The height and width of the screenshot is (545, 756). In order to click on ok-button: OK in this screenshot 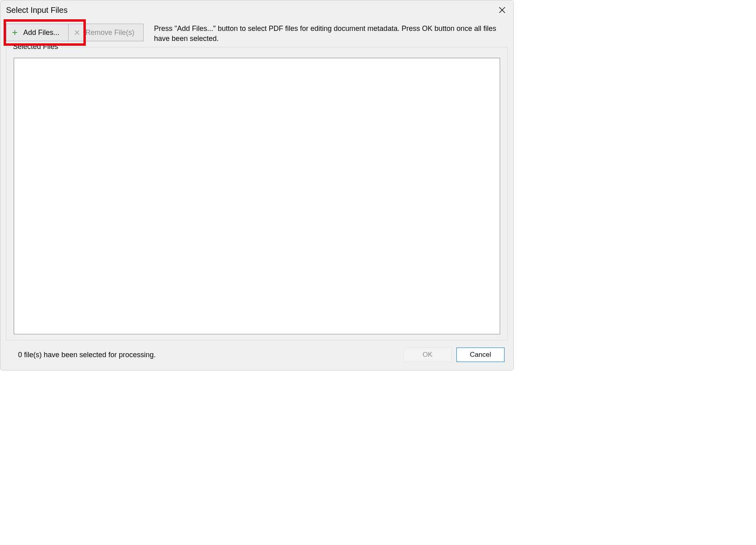, I will do `click(428, 355)`.